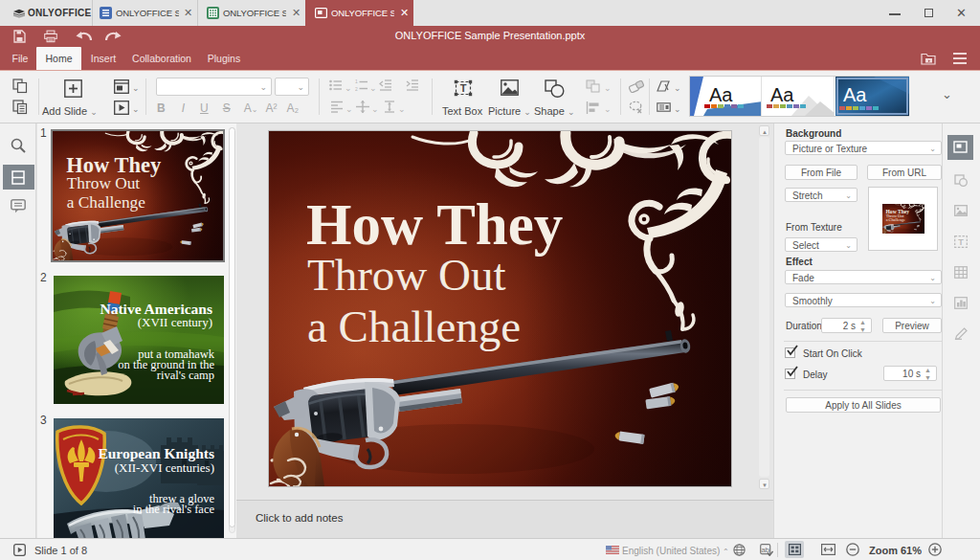  Describe the element at coordinates (174, 509) in the screenshot. I see `svg-text: in the rival's face` at that location.